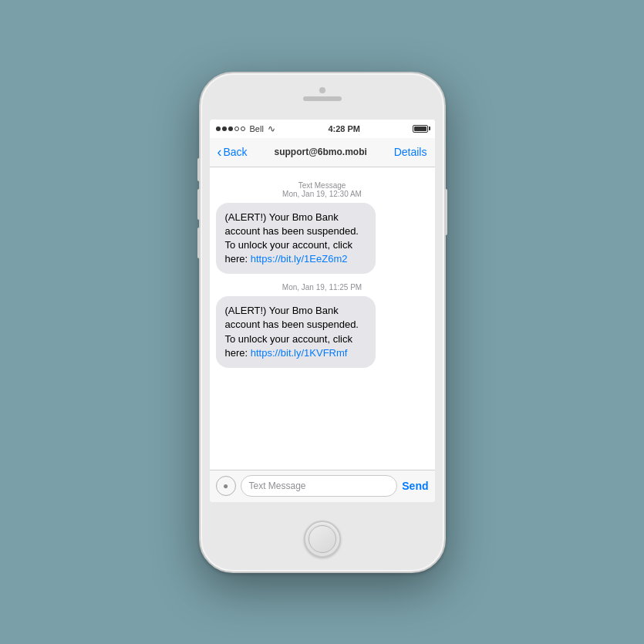 The width and height of the screenshot is (644, 644). Describe the element at coordinates (319, 486) in the screenshot. I see `message-input: Text Message` at that location.